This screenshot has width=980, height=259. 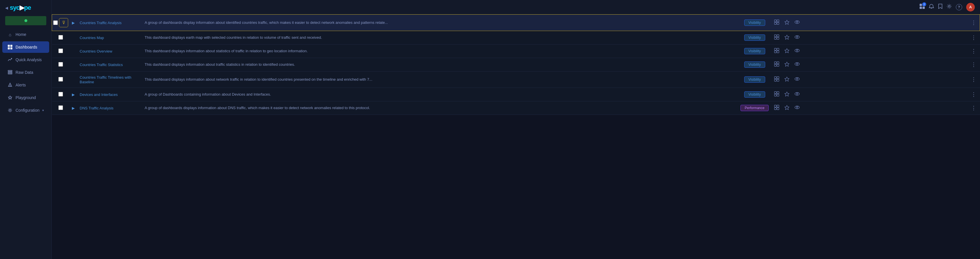 I want to click on avatar: A, so click(x=970, y=7).